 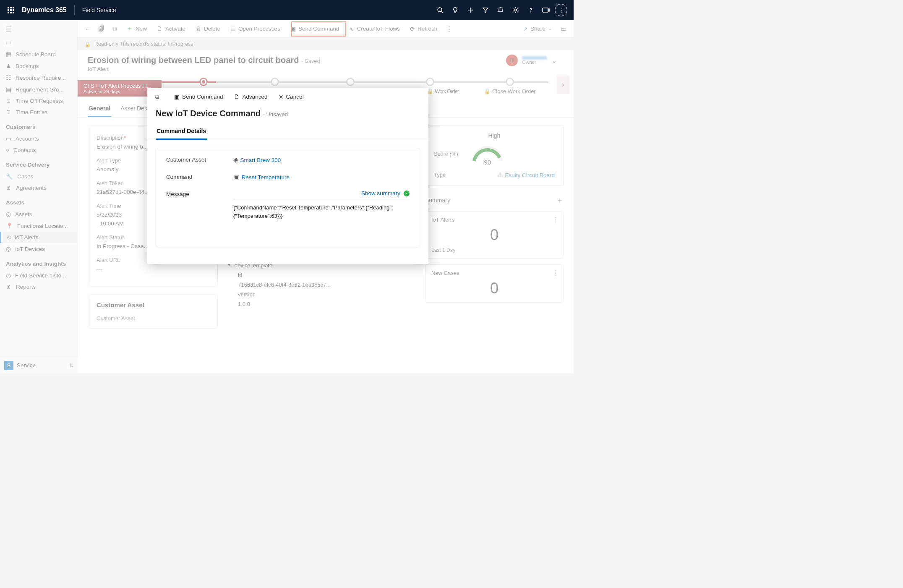 What do you see at coordinates (11, 10) in the screenshot?
I see `app-launcher-icon` at bounding box center [11, 10].